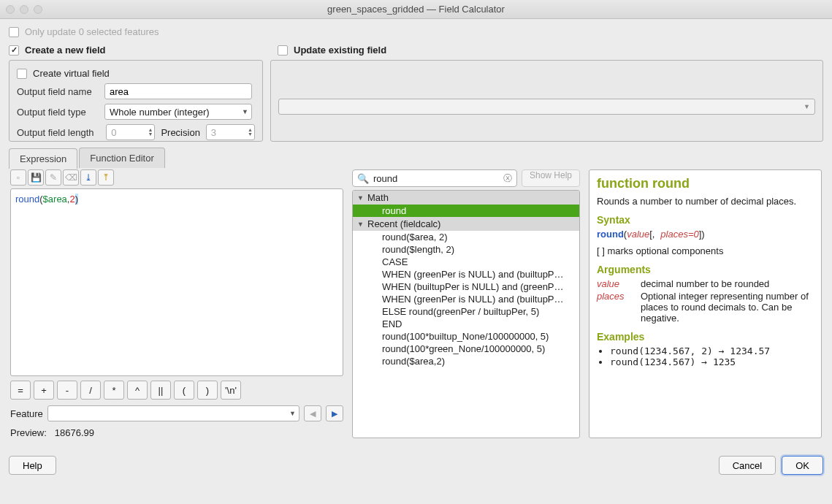  Describe the element at coordinates (551, 178) in the screenshot. I see `show-help-button: Show Help` at that location.